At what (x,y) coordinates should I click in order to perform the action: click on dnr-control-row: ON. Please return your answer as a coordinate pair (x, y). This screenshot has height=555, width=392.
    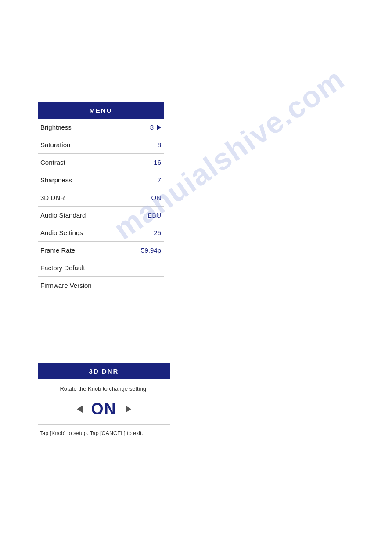
    Looking at the image, I should click on (104, 409).